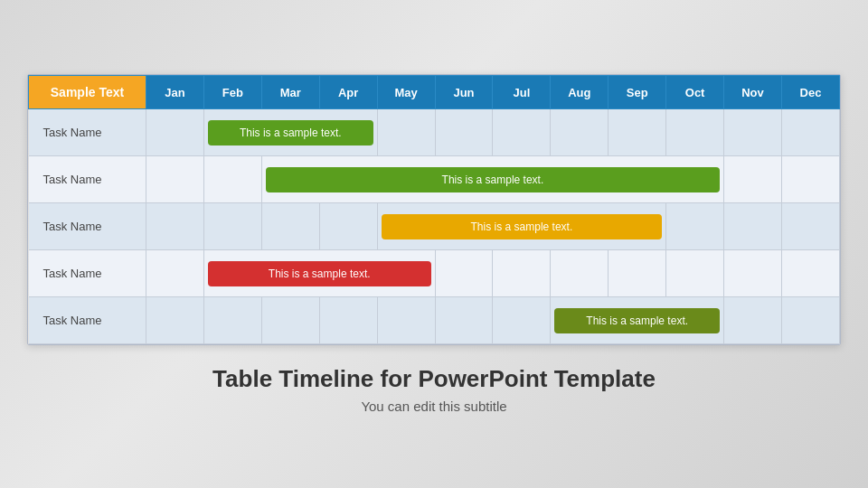  What do you see at coordinates (434, 407) in the screenshot?
I see `footer-subtitle: You can edit this subtitle` at bounding box center [434, 407].